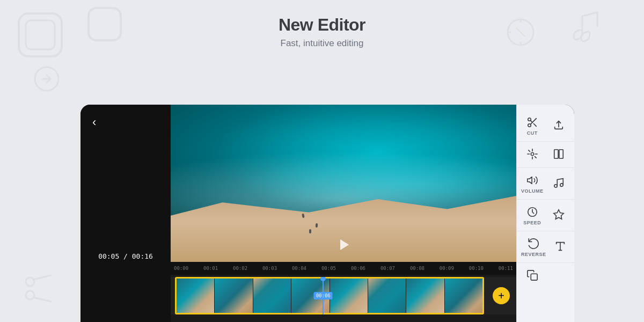  What do you see at coordinates (559, 215) in the screenshot?
I see `effects-tool` at bounding box center [559, 215].